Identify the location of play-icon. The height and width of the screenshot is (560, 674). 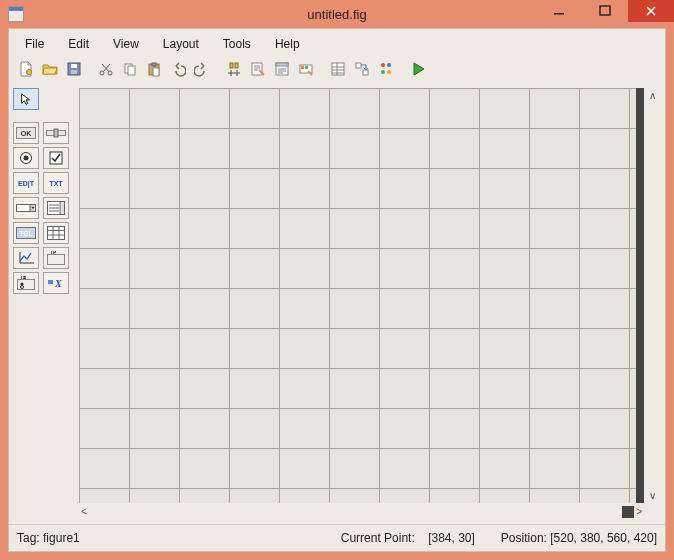
(418, 69).